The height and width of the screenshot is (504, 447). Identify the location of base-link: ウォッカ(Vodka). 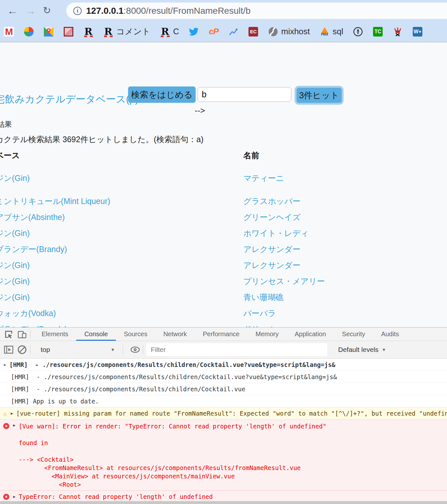
(122, 313).